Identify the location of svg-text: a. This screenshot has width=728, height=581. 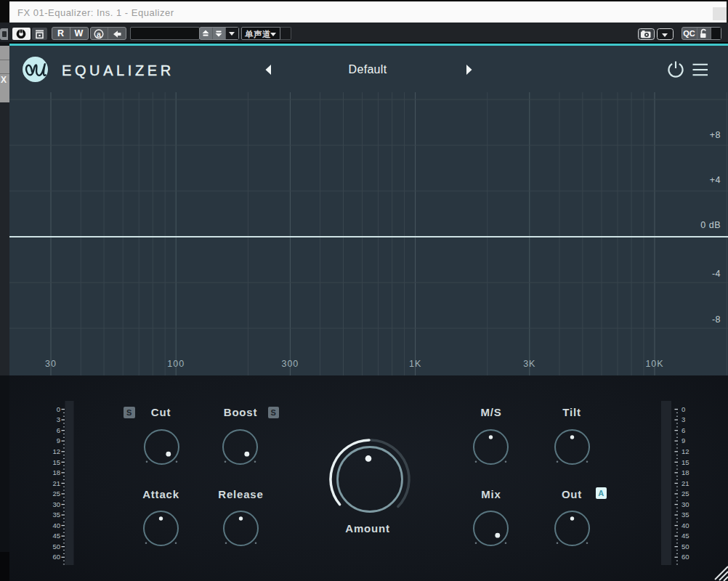
(99, 33).